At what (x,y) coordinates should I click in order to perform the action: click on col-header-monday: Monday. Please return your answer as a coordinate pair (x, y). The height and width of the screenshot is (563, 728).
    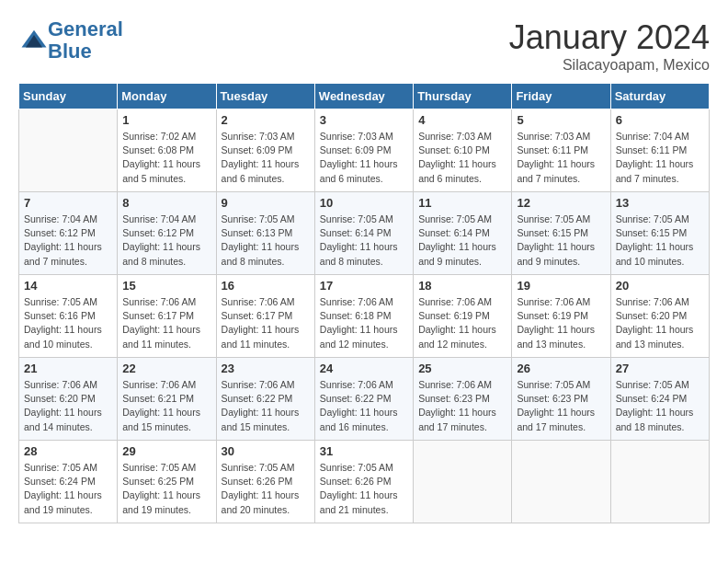
    Looking at the image, I should click on (167, 97).